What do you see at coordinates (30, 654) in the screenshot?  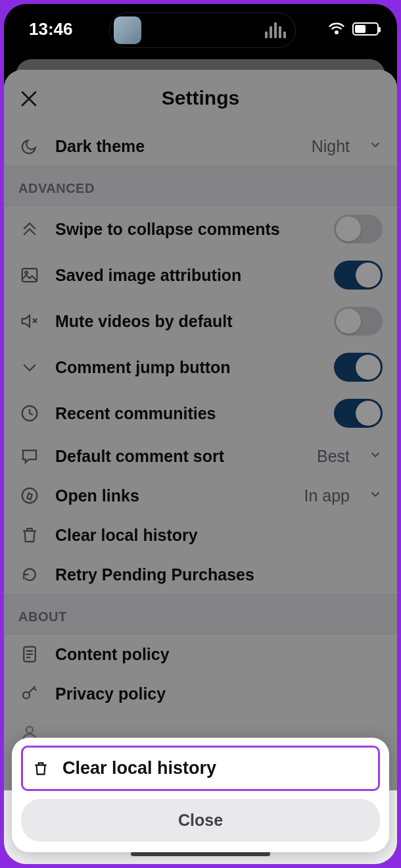 I see `document-icon` at bounding box center [30, 654].